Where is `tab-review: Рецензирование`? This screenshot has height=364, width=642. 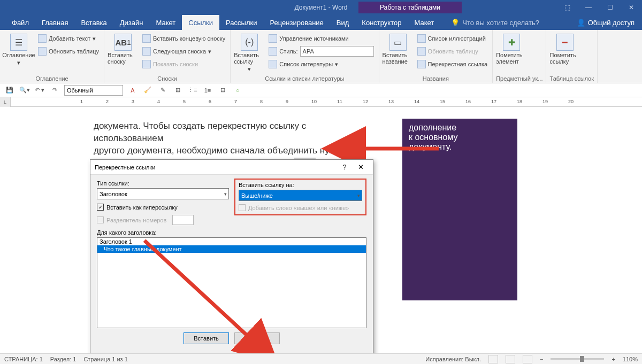
tab-review: Рецензирование is located at coordinates (296, 22).